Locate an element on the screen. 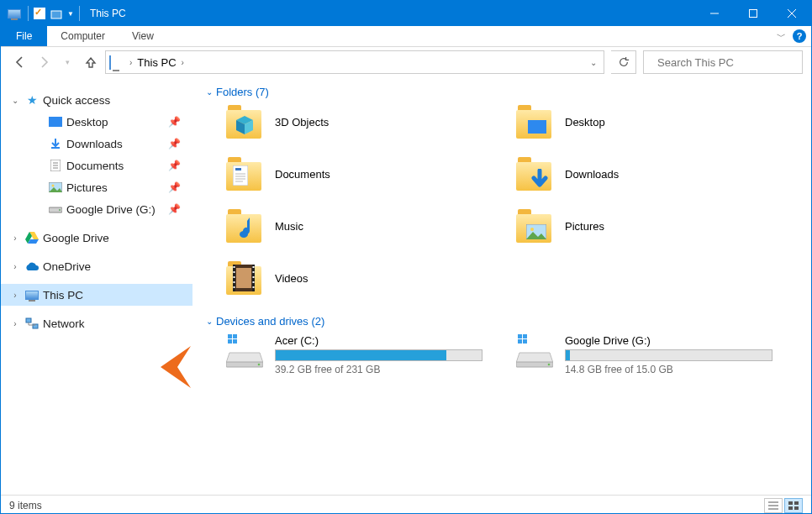  qat-dropdown-icon: ▼ is located at coordinates (71, 13).